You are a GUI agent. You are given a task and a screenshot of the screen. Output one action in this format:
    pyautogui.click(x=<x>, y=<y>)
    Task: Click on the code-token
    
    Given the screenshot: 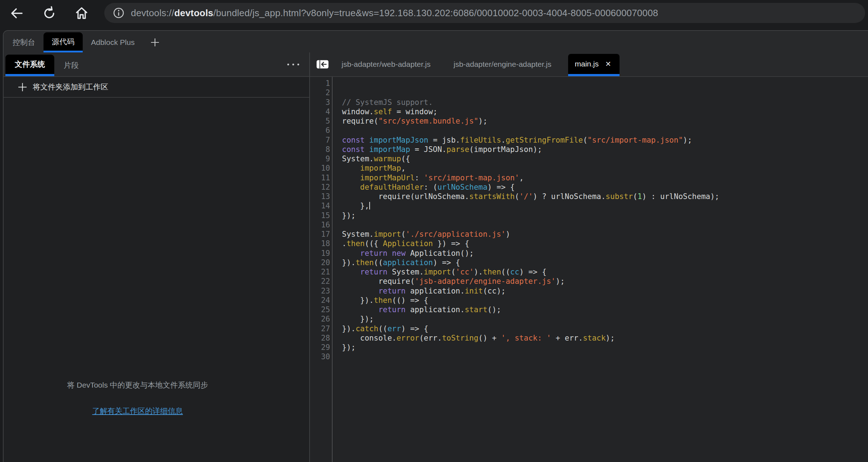 What is the action you would take?
    pyautogui.click(x=351, y=168)
    